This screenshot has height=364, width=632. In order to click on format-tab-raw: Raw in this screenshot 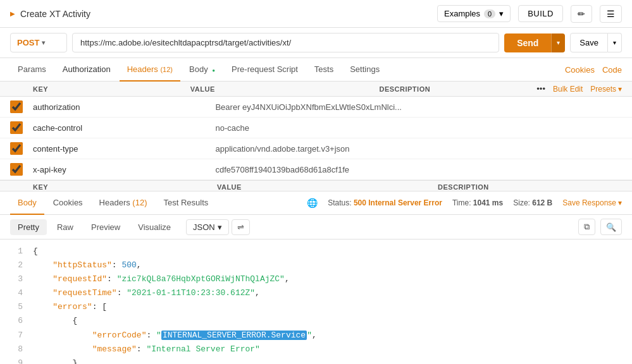, I will do `click(65, 228)`.